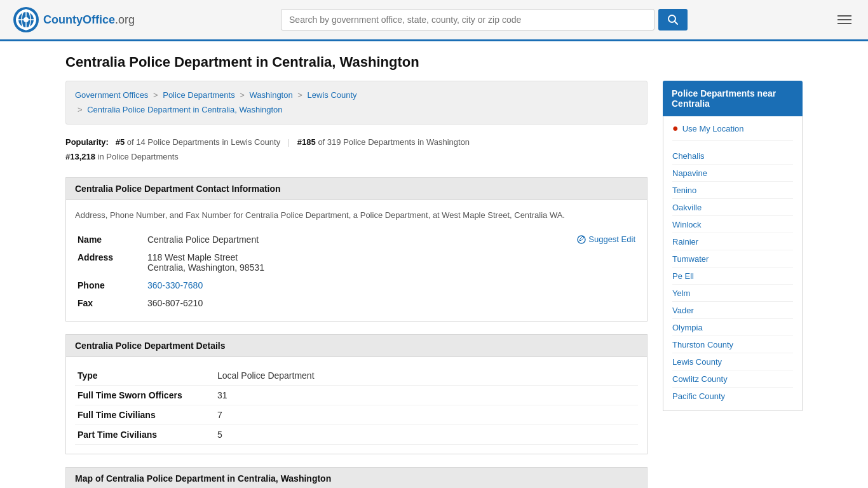 The height and width of the screenshot is (488, 868). I want to click on sidebar-city-link: Pe Ell, so click(683, 276).